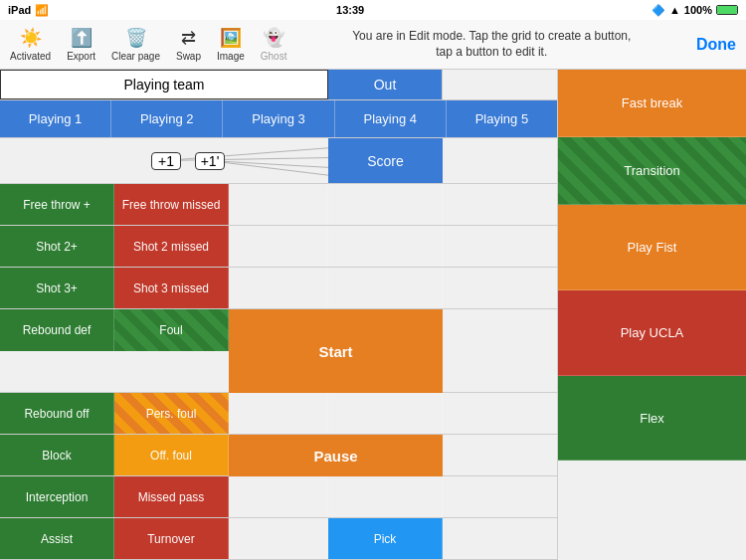  Describe the element at coordinates (279, 86) in the screenshot. I see `top-row: Playing team Out` at that location.